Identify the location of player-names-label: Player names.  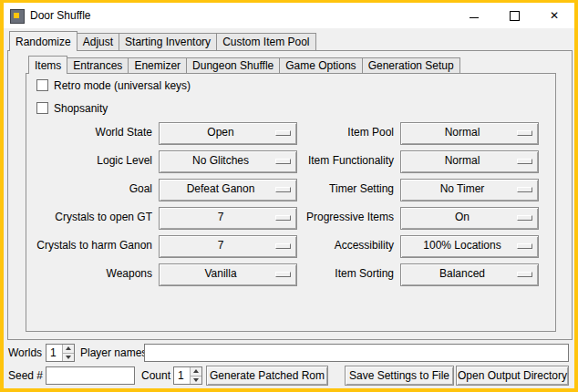
(113, 353).